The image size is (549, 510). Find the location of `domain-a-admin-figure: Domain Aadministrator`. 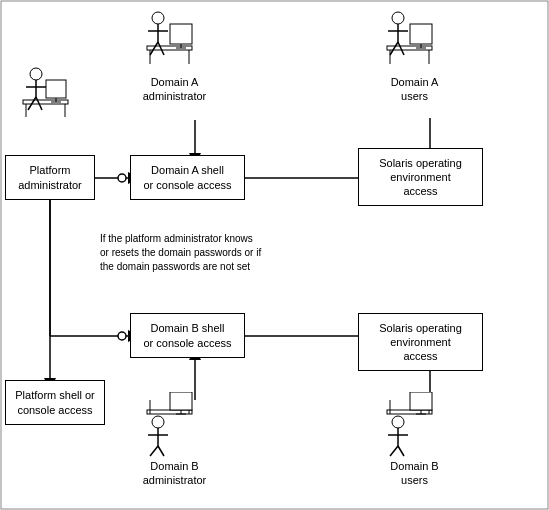

domain-a-admin-figure: Domain Aadministrator is located at coordinates (174, 56).